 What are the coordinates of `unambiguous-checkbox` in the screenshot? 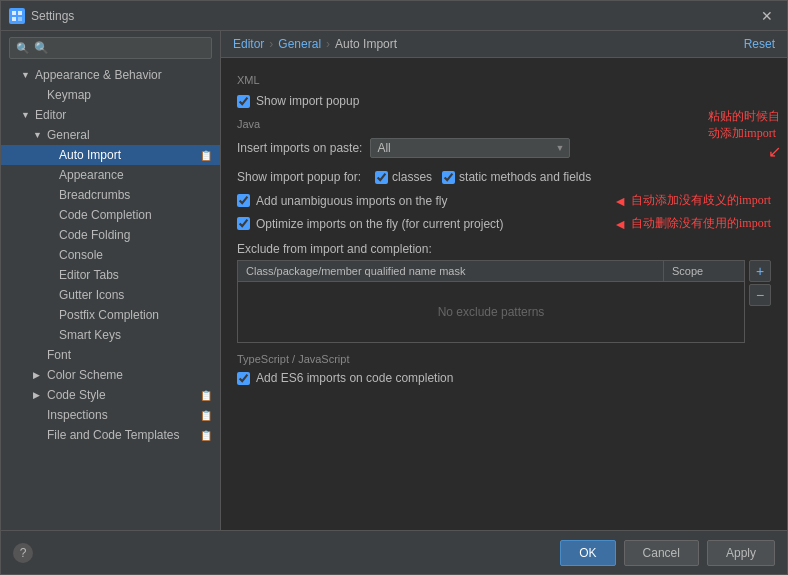 It's located at (244, 200).